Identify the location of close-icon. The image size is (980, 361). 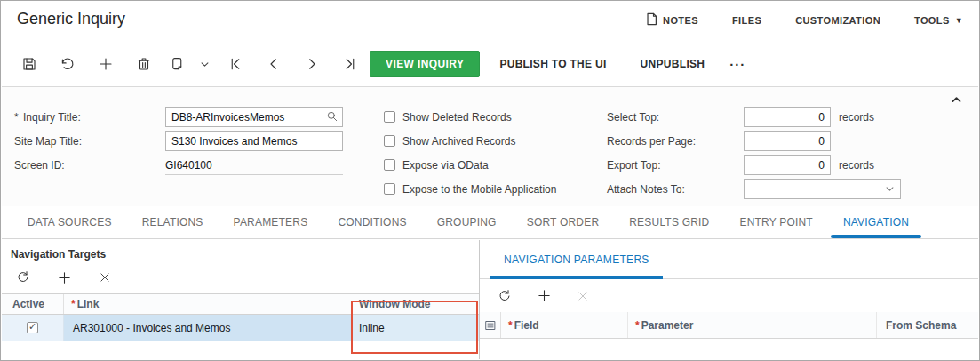
(105, 277).